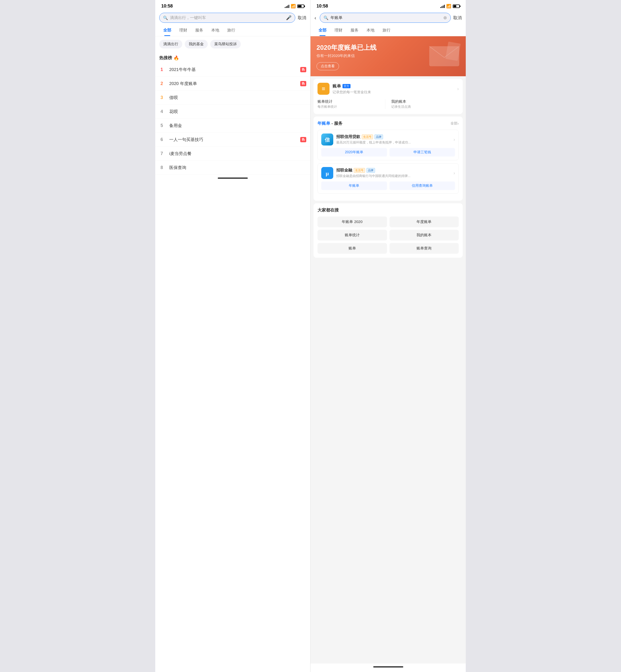 This screenshot has height=672, width=621. What do you see at coordinates (238, 167) in the screenshot?
I see `hot-text-8: 医保查询` at bounding box center [238, 167].